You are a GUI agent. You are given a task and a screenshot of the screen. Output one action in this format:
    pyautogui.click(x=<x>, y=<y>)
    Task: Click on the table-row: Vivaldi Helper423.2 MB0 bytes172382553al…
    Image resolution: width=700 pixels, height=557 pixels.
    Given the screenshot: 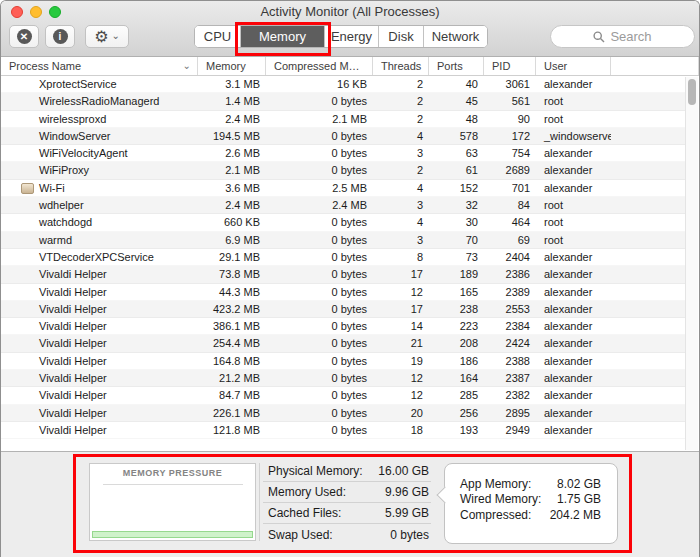 What is the action you would take?
    pyautogui.click(x=344, y=310)
    